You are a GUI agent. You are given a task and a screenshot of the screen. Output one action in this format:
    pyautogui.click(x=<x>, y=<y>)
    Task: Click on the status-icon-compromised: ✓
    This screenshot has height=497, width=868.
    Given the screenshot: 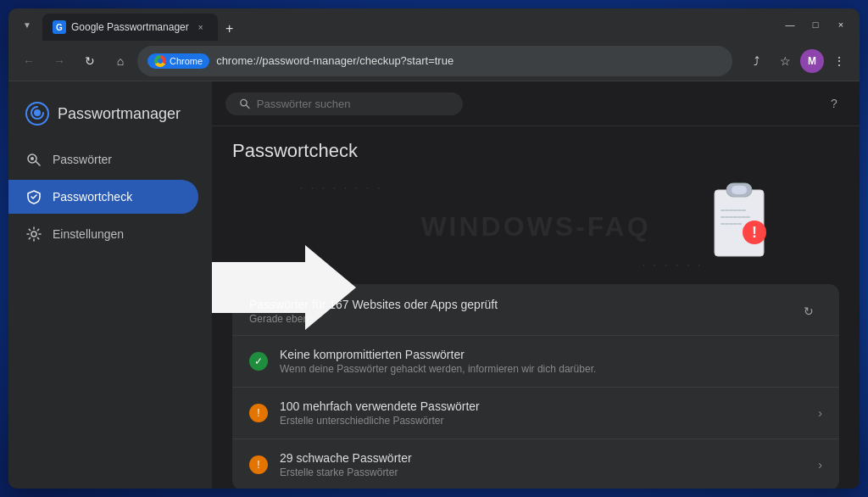 What is the action you would take?
    pyautogui.click(x=259, y=361)
    